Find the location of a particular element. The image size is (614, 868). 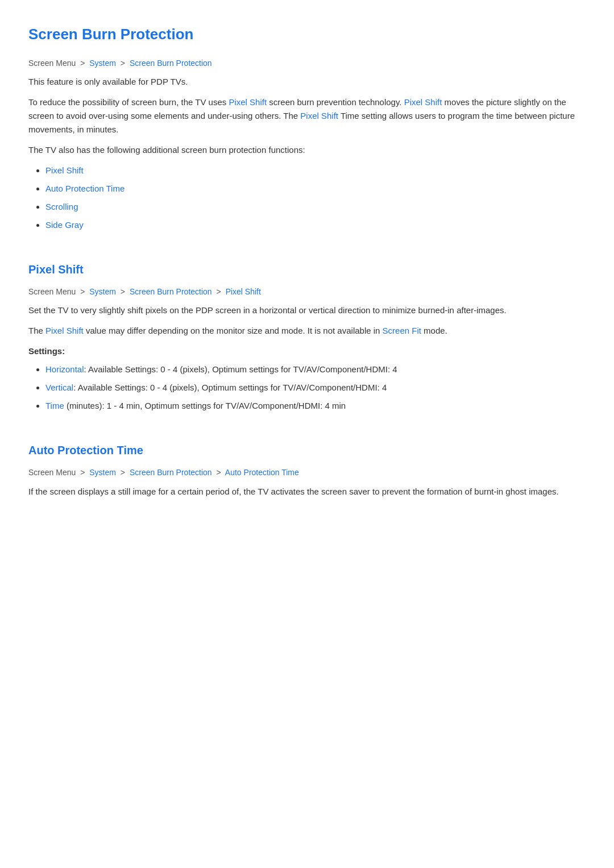

intro-p1: This feature is only available for PDP T… is located at coordinates (307, 82).